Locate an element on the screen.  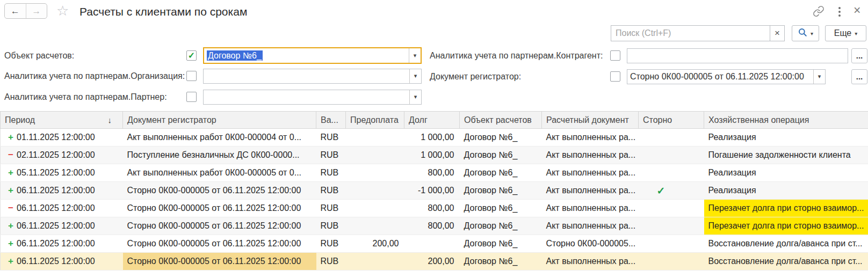
column-header-operation: Хозяйственная операция is located at coordinates (786, 120).